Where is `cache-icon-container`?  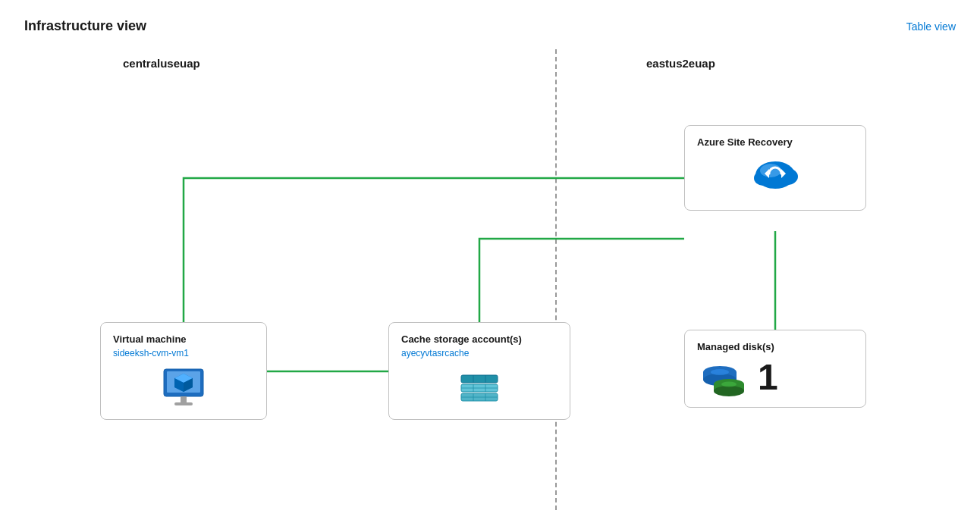
cache-icon-container is located at coordinates (479, 387).